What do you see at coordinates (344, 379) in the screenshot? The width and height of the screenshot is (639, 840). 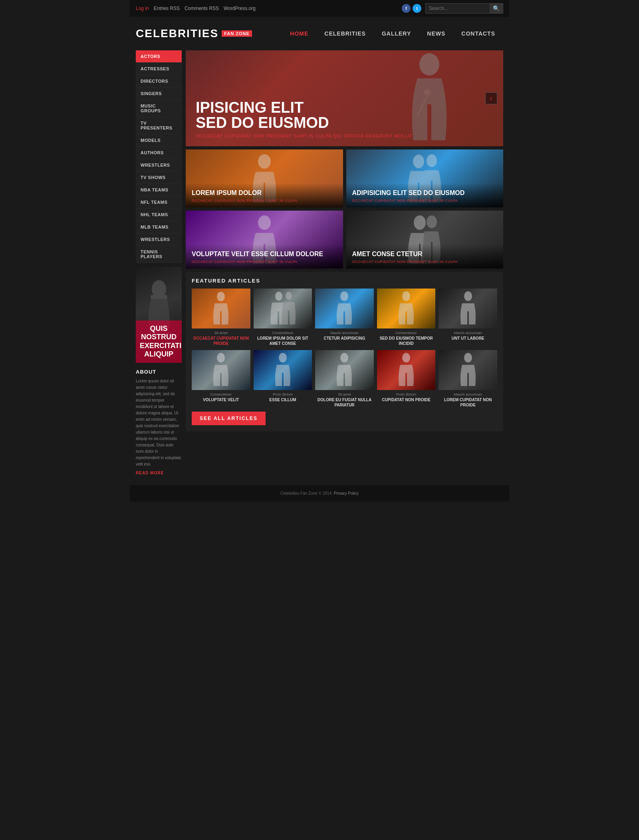 I see `article-8: Sit amet DOLORE EU FUGIAT NULLA PARIATUR` at bounding box center [344, 379].